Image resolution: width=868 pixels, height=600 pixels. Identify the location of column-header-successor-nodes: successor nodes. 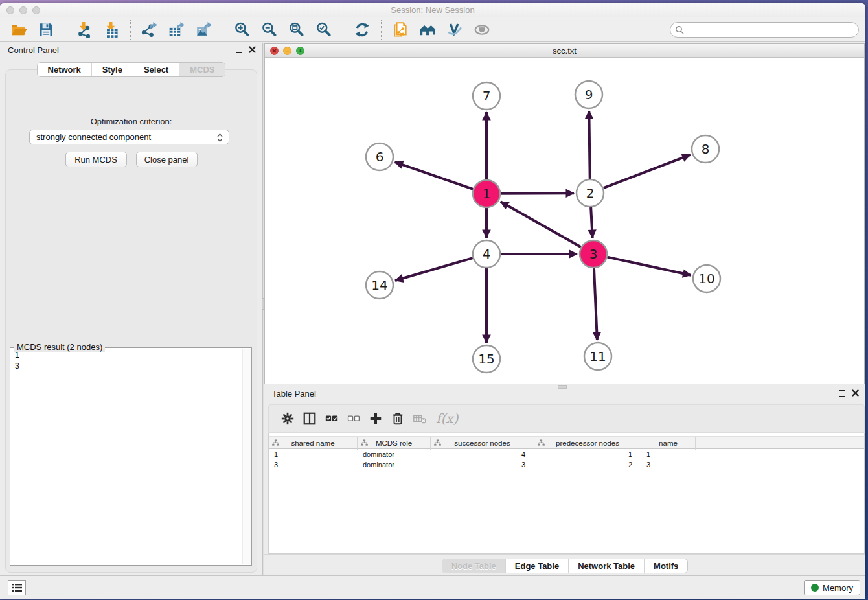
(483, 443).